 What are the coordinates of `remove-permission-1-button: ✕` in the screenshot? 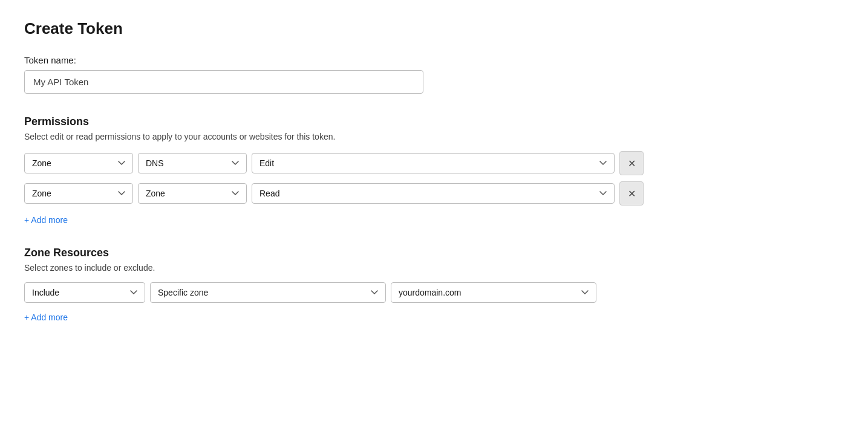 It's located at (631, 163).